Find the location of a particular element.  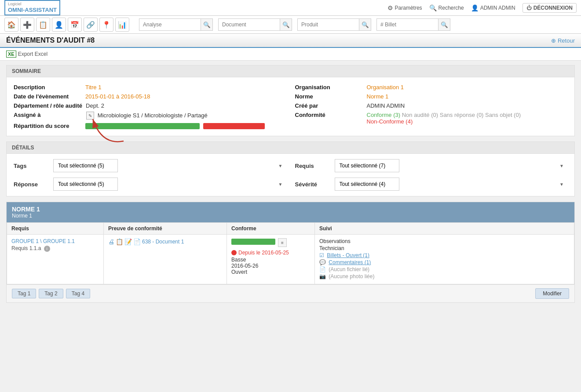

sommaire-header: SOMMAIRE is located at coordinates (290, 71).